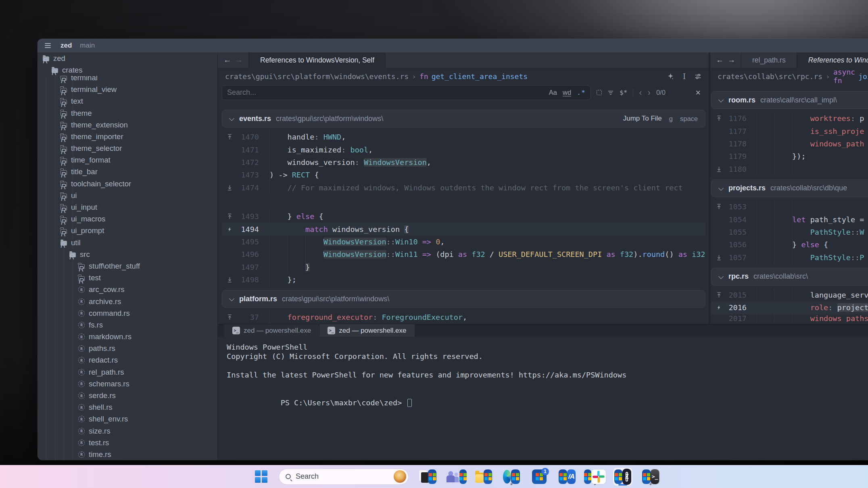 Image resolution: width=868 pixels, height=488 pixels. I want to click on code-line: 1056 } else {, so click(790, 244).